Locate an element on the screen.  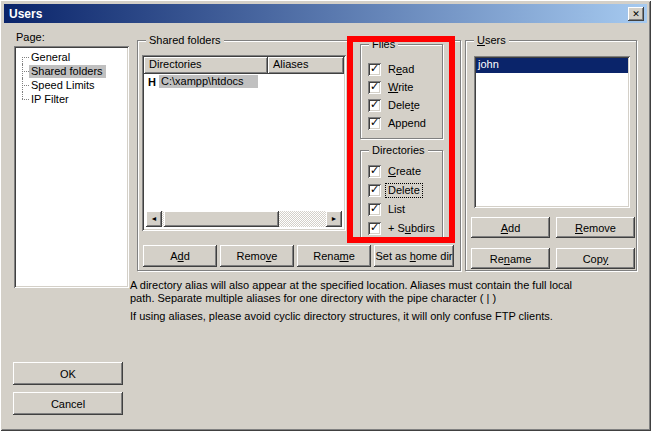
files-group-label: Files is located at coordinates (384, 44).